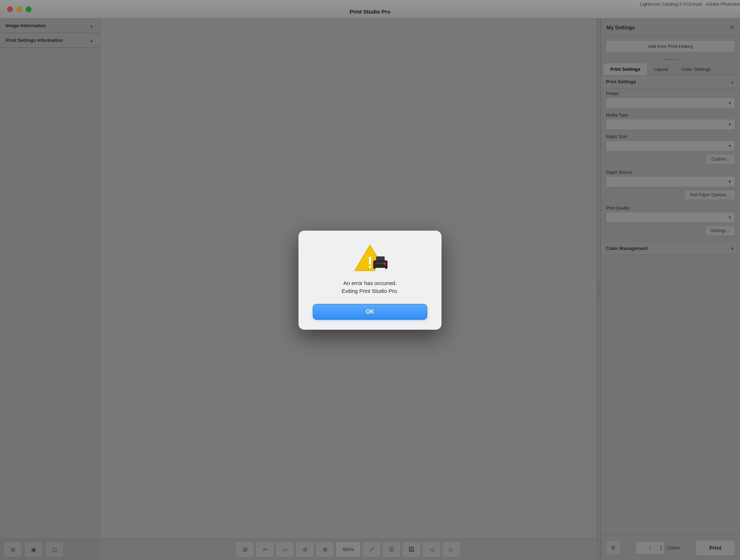 The image size is (740, 560). Describe the element at coordinates (370, 280) in the screenshot. I see `error-dialog: !` at that location.